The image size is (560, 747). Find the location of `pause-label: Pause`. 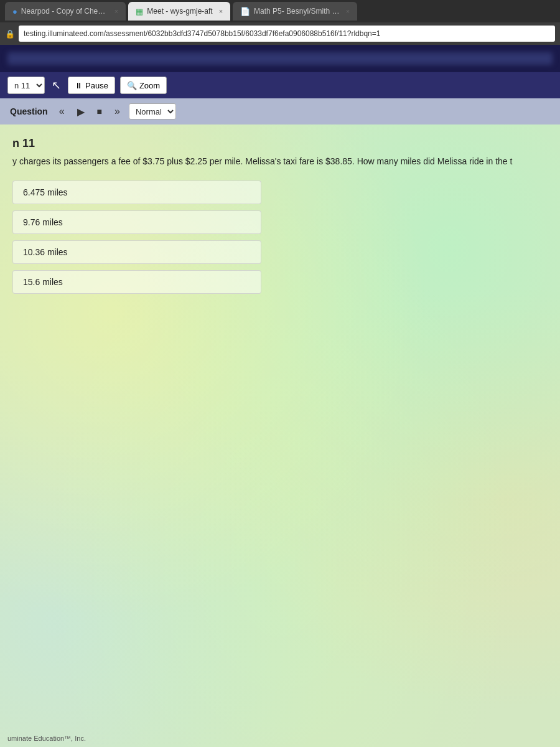

pause-label: Pause is located at coordinates (97, 86).